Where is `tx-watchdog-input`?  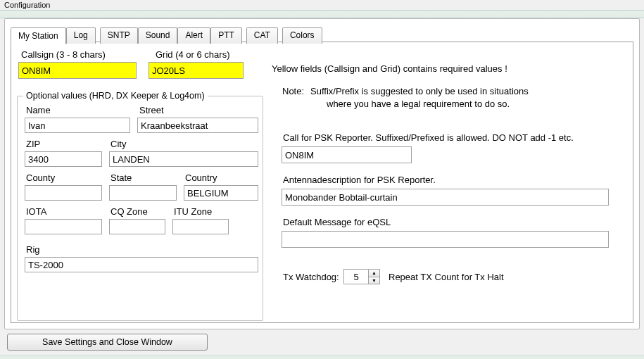
tx-watchdog-input is located at coordinates (356, 277).